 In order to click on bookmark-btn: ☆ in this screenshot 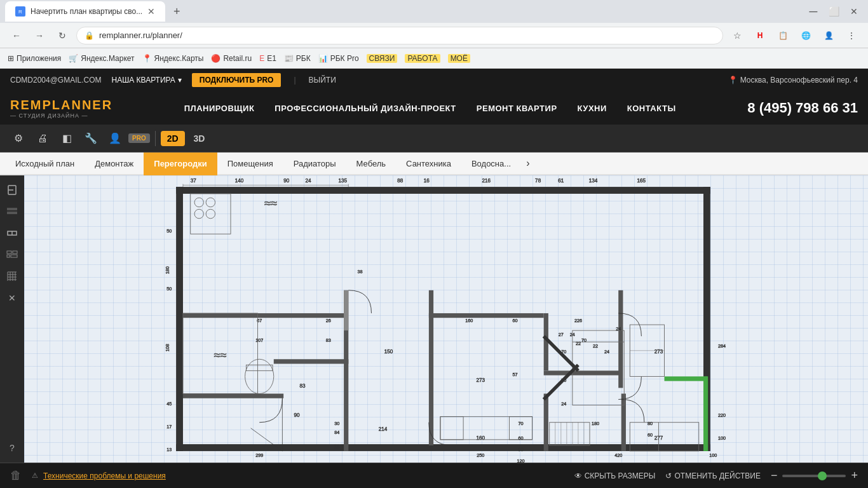, I will do `click(737, 36)`.